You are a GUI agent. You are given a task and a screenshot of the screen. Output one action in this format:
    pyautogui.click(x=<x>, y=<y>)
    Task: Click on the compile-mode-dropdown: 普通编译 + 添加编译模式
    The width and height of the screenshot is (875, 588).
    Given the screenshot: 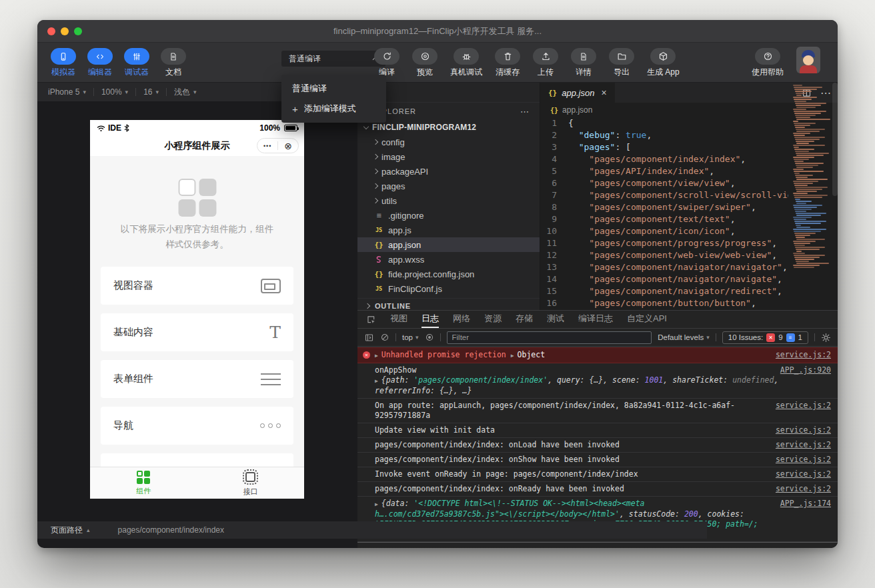 What is the action you would take?
    pyautogui.click(x=333, y=99)
    